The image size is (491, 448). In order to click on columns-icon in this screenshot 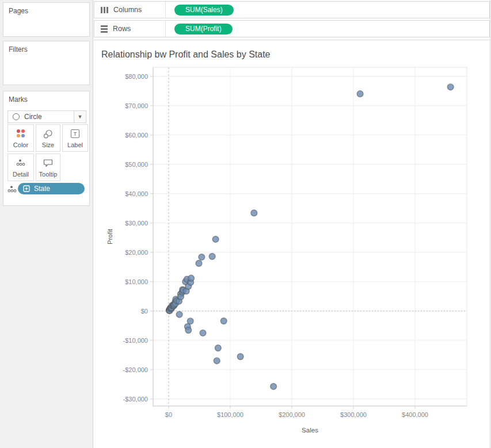, I will do `click(105, 10)`.